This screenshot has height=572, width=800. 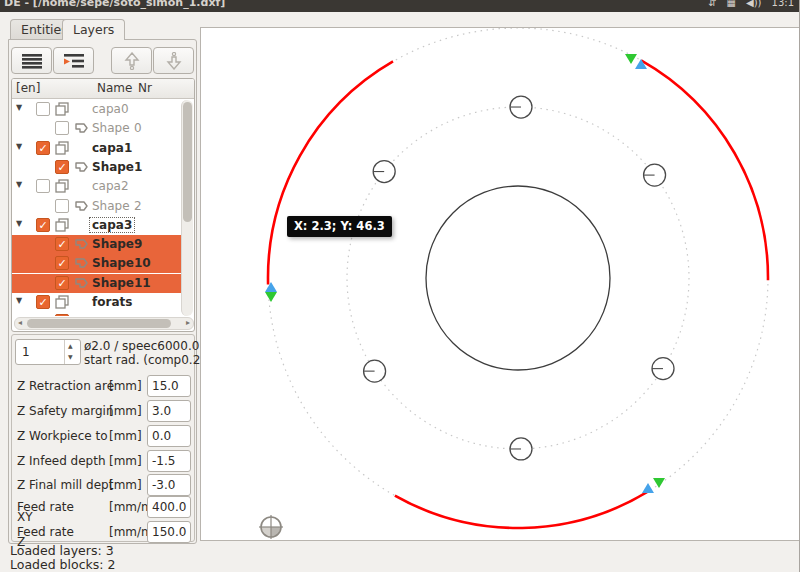 I want to click on param-label: Z Infeed depth, so click(x=62, y=461).